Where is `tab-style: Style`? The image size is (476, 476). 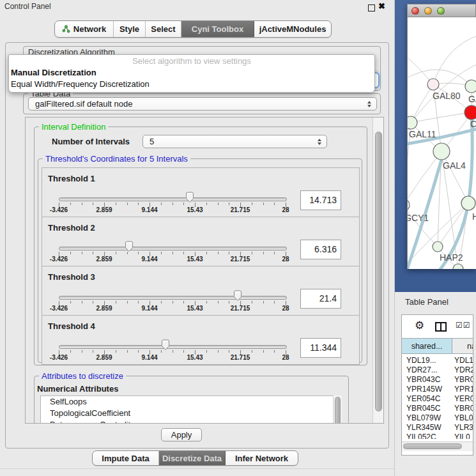 tab-style: Style is located at coordinates (130, 29).